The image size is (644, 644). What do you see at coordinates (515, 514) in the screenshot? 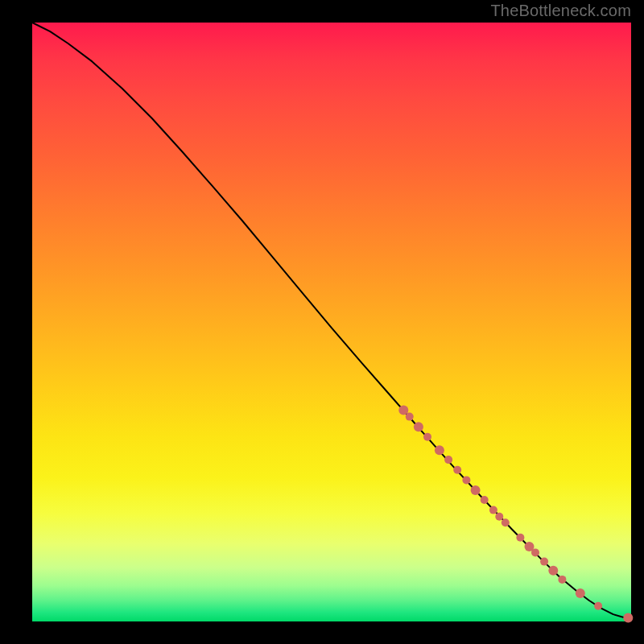
I see `marker-group` at bounding box center [515, 514].